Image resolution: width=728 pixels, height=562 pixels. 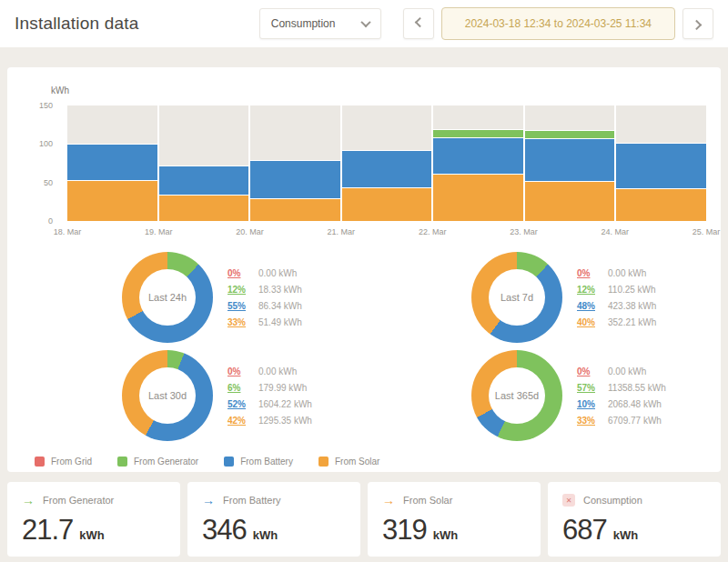 What do you see at coordinates (189, 297) in the screenshot?
I see `donut-last-24h: Last 24h0%0.00 kWh12%18.33 kWh55%86.34 k…` at bounding box center [189, 297].